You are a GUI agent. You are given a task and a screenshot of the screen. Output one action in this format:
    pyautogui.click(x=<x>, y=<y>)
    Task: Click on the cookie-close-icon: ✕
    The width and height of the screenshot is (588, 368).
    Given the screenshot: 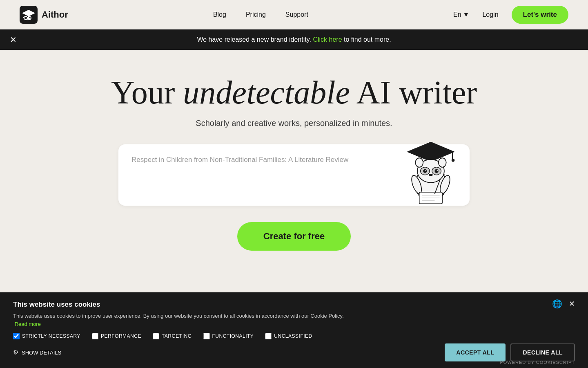 What is the action you would take?
    pyautogui.click(x=572, y=304)
    